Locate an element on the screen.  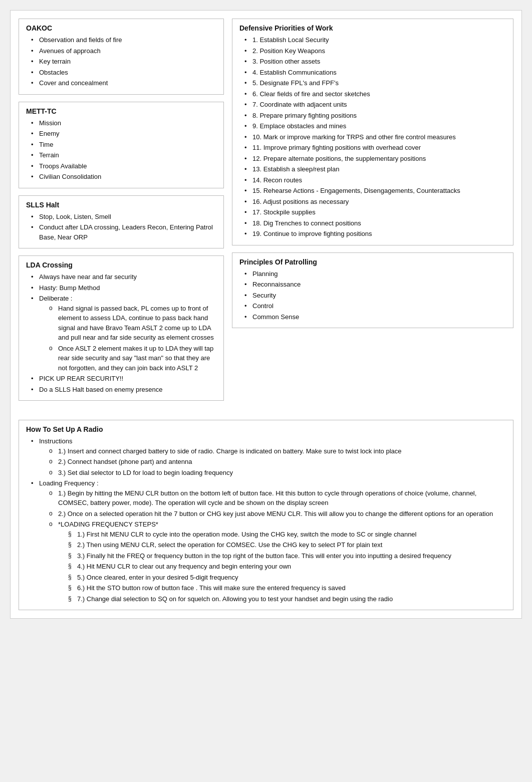
list-item: 2.) Then using MENU CLR, select the oper… is located at coordinates (287, 545).